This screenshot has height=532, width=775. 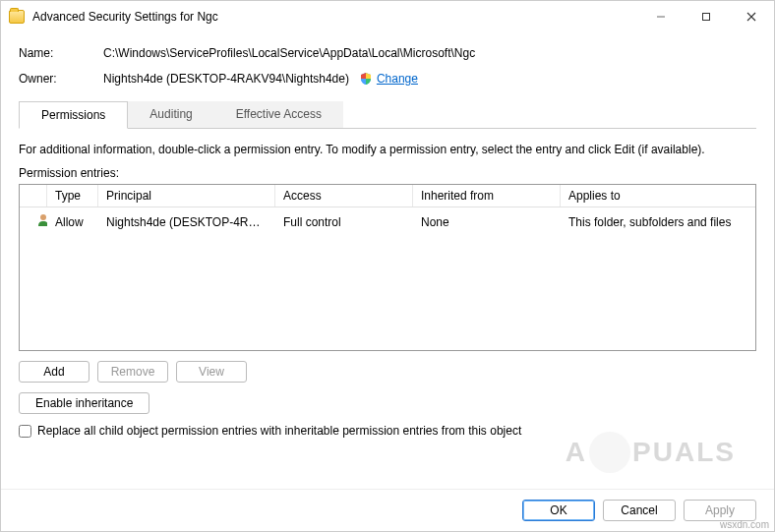 I want to click on col-inherited-header: Inherited from, so click(x=487, y=196).